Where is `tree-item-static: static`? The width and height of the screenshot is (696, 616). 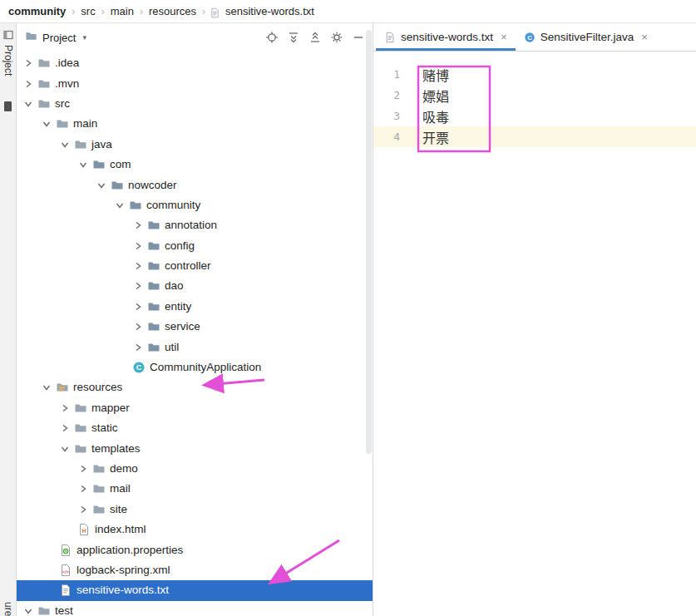 tree-item-static: static is located at coordinates (195, 428).